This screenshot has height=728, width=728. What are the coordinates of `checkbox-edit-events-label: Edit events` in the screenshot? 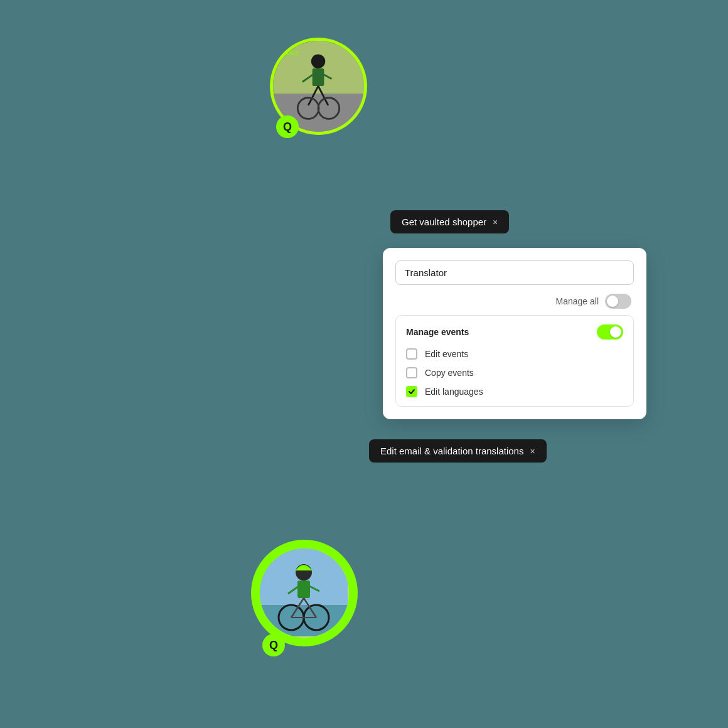 It's located at (447, 354).